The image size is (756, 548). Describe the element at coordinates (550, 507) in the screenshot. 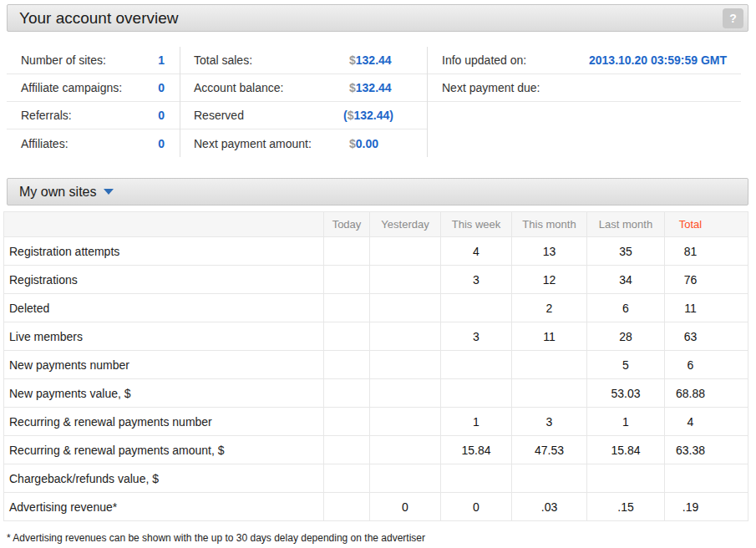

I see `cell-this-month: .03` at that location.